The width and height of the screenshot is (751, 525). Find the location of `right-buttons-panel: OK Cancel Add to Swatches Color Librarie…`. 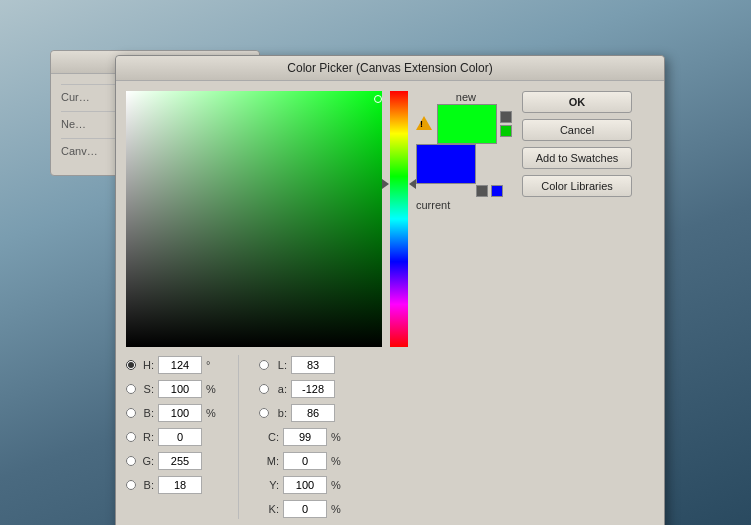

right-buttons-panel: OK Cancel Add to Swatches Color Librarie… is located at coordinates (577, 219).